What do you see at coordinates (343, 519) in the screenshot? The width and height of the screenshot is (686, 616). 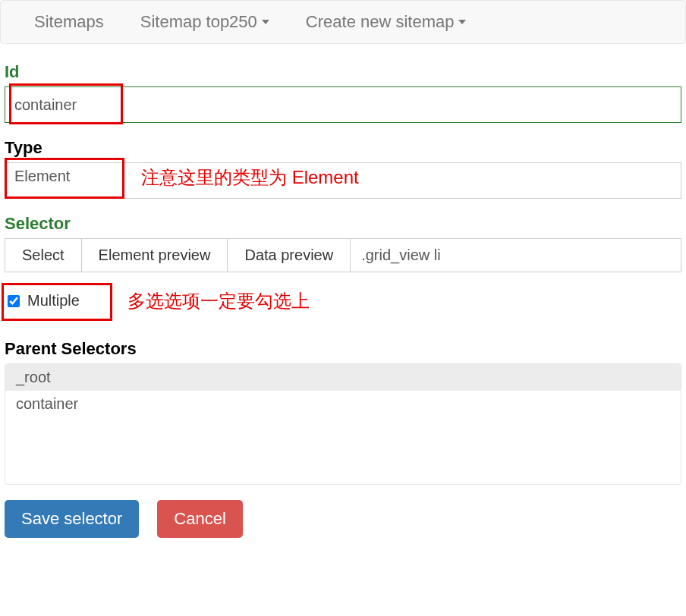 I see `action-row: Save selector Cancel` at bounding box center [343, 519].